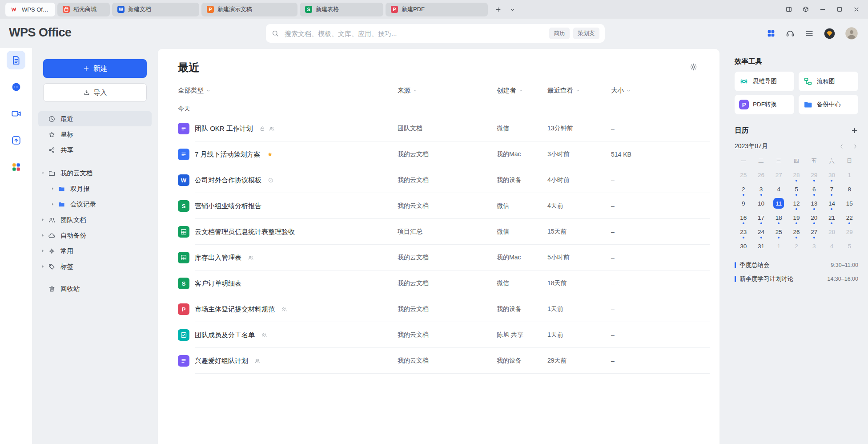 The width and height of the screenshot is (868, 444). What do you see at coordinates (435, 33) in the screenshot?
I see `search-bar: 简历策划案` at bounding box center [435, 33].